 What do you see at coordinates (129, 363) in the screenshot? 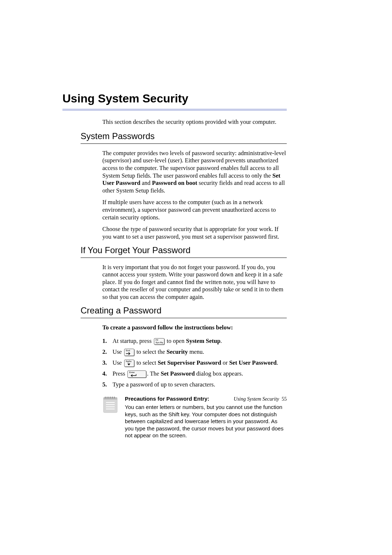
I see `keycap-pgdn-down-icon: PgDn` at bounding box center [129, 363].